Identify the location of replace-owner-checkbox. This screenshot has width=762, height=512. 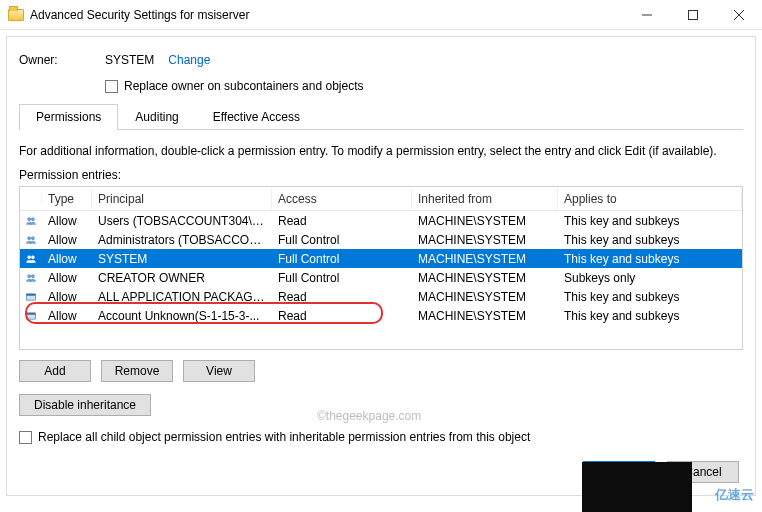
(112, 86).